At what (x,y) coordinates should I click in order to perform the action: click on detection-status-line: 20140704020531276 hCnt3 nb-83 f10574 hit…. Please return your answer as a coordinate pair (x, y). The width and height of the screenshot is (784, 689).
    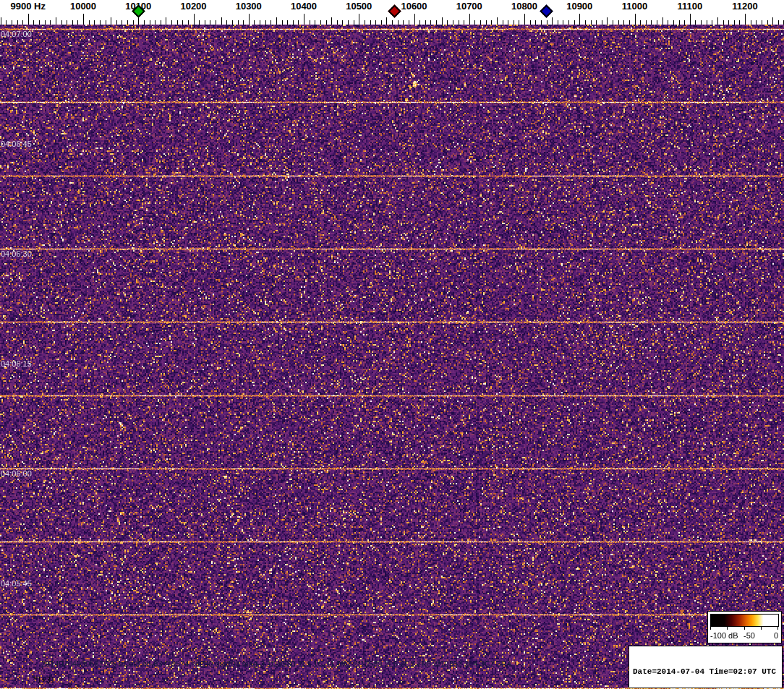
    Looking at the image, I should click on (276, 664).